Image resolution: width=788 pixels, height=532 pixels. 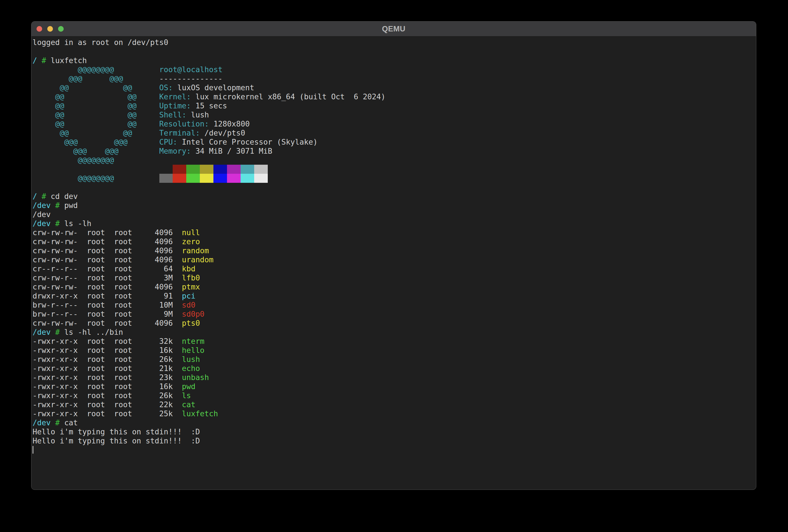 What do you see at coordinates (394, 142) in the screenshot?
I see `terminal-line: @@@ @@@ CPU: Intel Core Processor (Skyla…` at bounding box center [394, 142].